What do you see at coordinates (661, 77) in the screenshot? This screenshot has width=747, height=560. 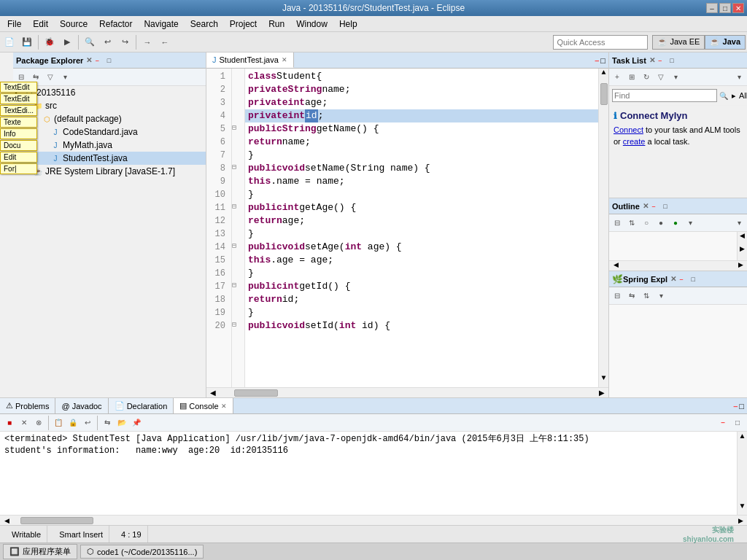 I see `task-filter-btn: ▽` at bounding box center [661, 77].